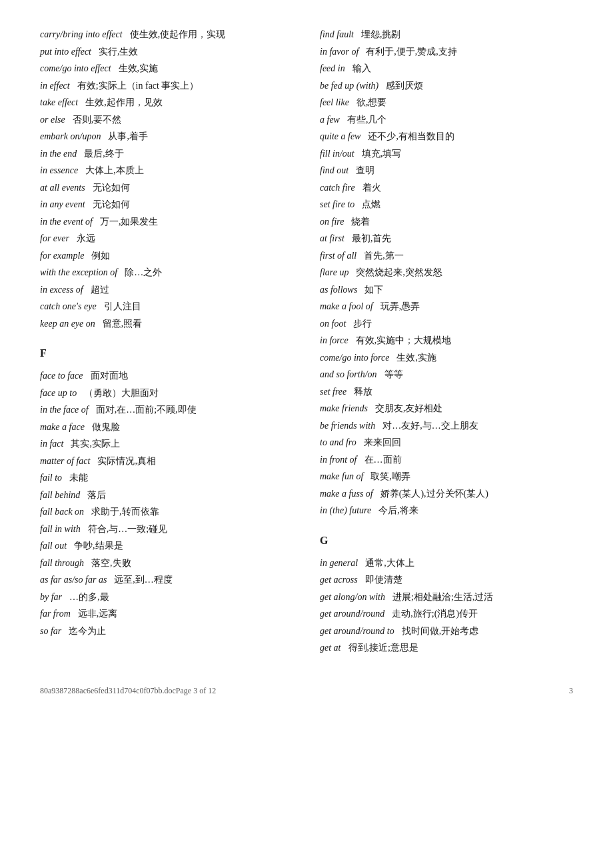 This screenshot has width=613, height=868. What do you see at coordinates (141, 580) in the screenshot?
I see `meaning-text: 远至,到…程度` at bounding box center [141, 580].